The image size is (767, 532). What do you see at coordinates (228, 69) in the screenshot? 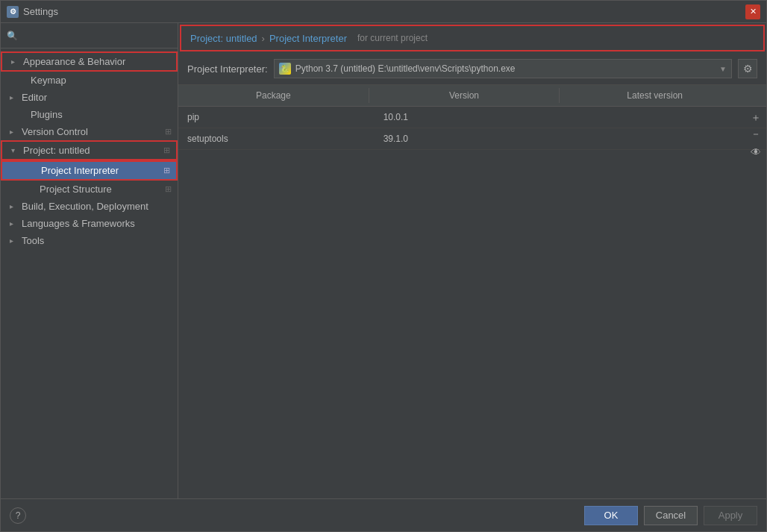
I see `interpreter-label: Project Interpreter:` at bounding box center [228, 69].